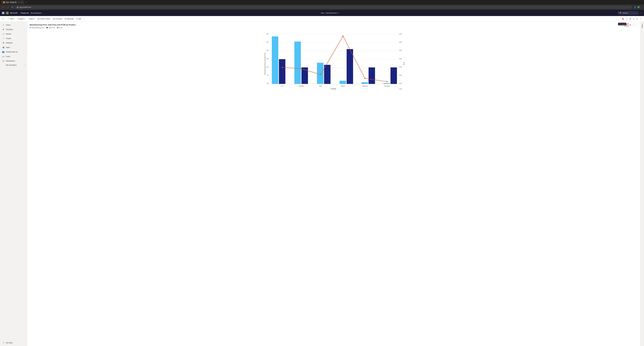 The height and width of the screenshot is (346, 644). What do you see at coordinates (400, 75) in the screenshot?
I see `svg-text: 2.5M` at bounding box center [400, 75].